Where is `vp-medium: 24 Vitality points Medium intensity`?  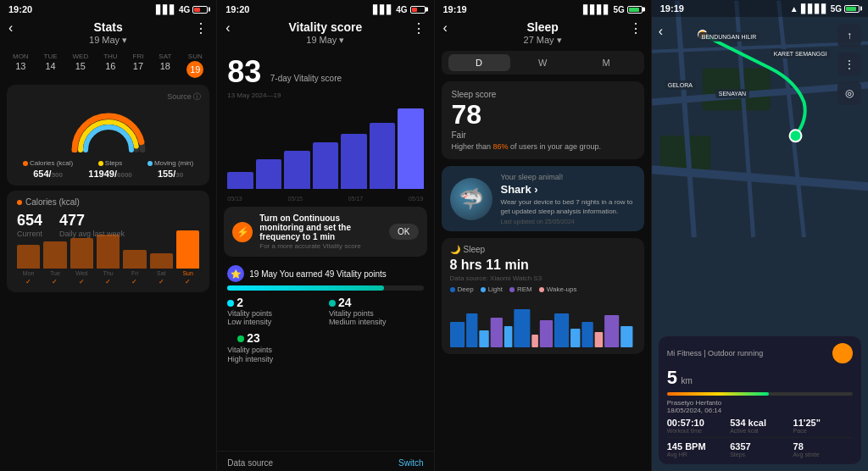
vp-medium: 24 Vitality points Medium intensity is located at coordinates (376, 311).